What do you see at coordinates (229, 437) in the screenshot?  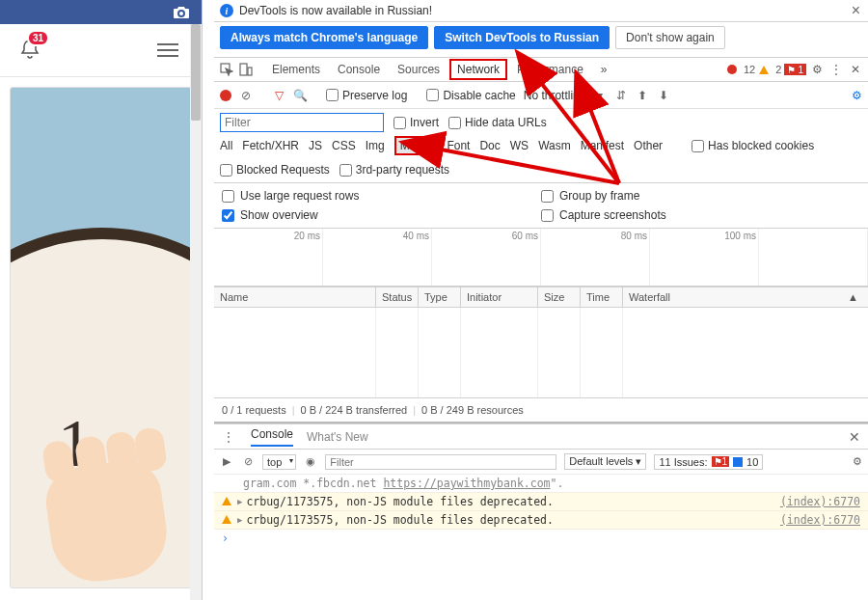 I see `drawer-kebab-icon: ⋮` at bounding box center [229, 437].